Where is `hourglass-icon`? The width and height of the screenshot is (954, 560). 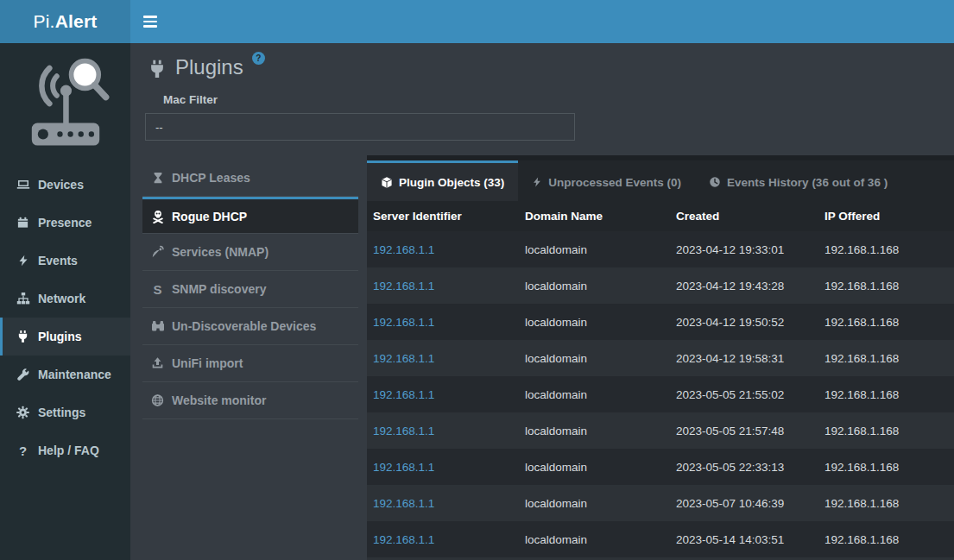 hourglass-icon is located at coordinates (157, 178).